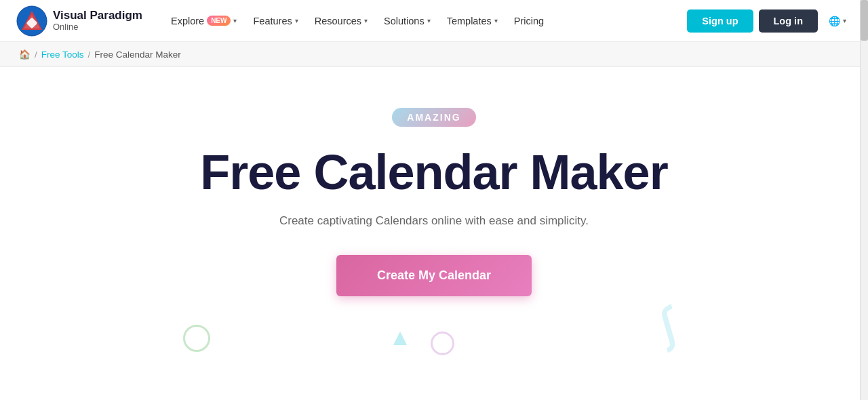  Describe the element at coordinates (187, 21) in the screenshot. I see `nav-label-explore: Explore` at that location.